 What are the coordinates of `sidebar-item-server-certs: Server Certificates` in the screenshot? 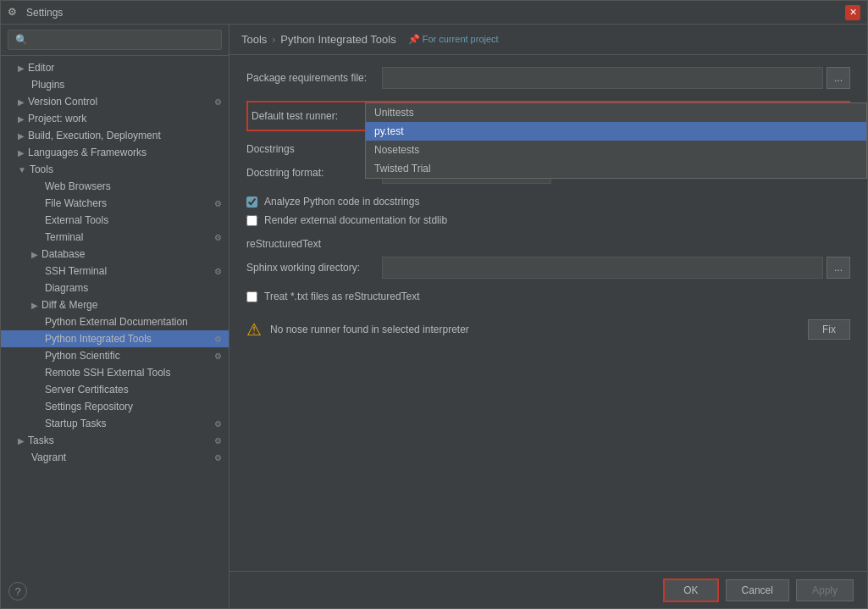 It's located at (115, 390).